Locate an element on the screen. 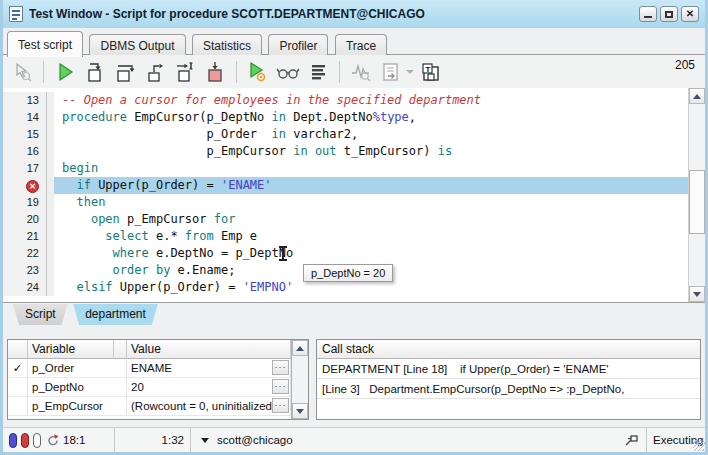 The image size is (708, 455). code-text: p_EmpCursor in out t_EmpCursor) is is located at coordinates (371, 152).